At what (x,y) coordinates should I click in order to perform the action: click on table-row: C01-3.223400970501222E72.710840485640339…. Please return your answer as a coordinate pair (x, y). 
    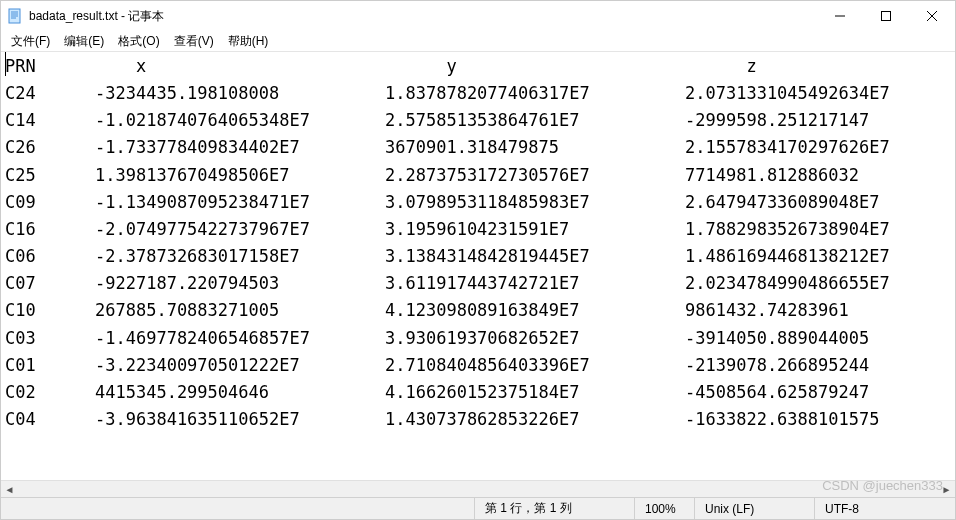
    Looking at the image, I should click on (478, 366).